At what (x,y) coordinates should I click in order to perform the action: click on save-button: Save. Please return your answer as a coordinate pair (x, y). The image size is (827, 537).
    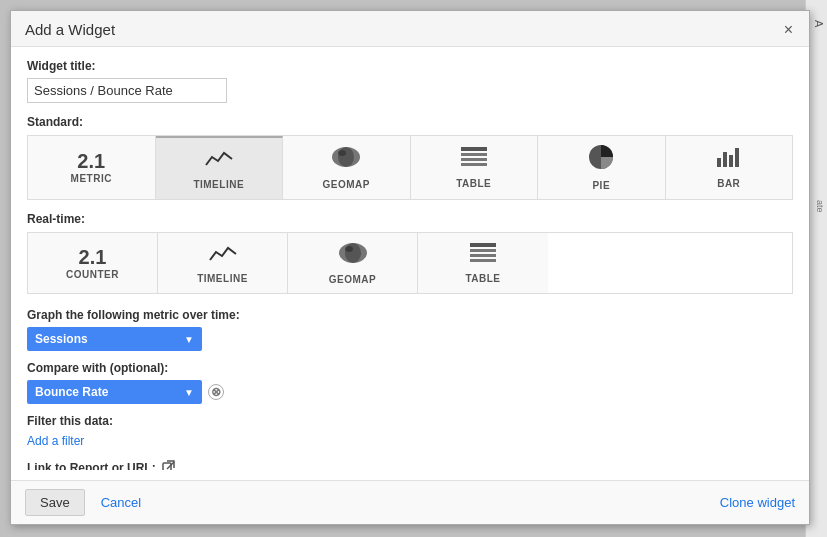
    Looking at the image, I should click on (55, 502).